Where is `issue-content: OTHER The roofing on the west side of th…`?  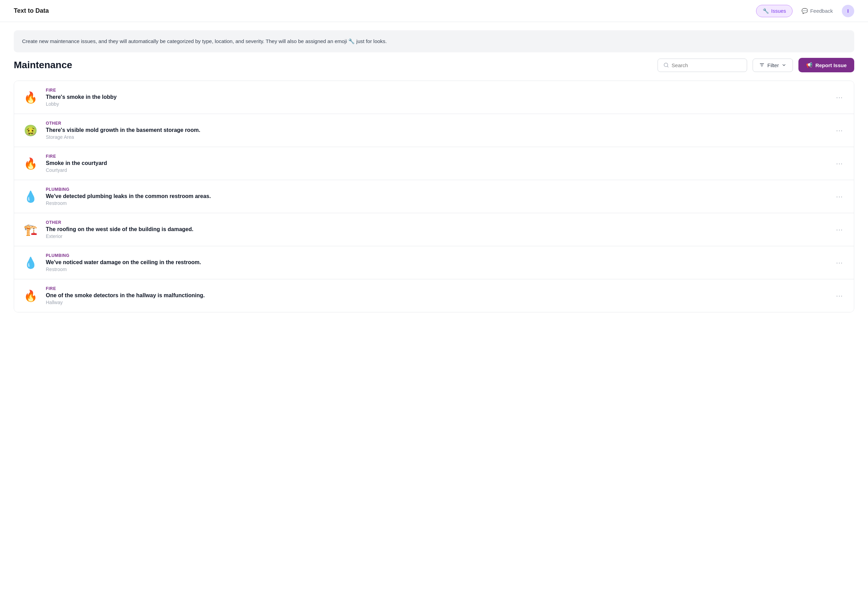 issue-content: OTHER The roofing on the west side of th… is located at coordinates (436, 229).